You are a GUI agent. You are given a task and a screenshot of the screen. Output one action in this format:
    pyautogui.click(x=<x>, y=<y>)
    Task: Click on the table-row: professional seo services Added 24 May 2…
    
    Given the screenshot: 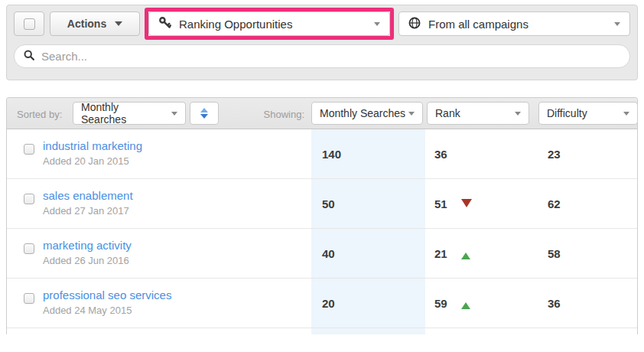 What is the action you would take?
    pyautogui.click(x=322, y=303)
    